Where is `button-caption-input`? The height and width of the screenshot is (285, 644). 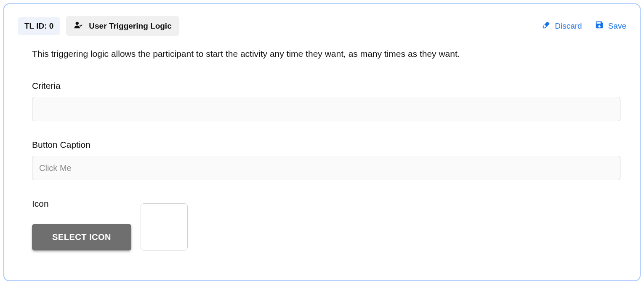
button-caption-input is located at coordinates (326, 168).